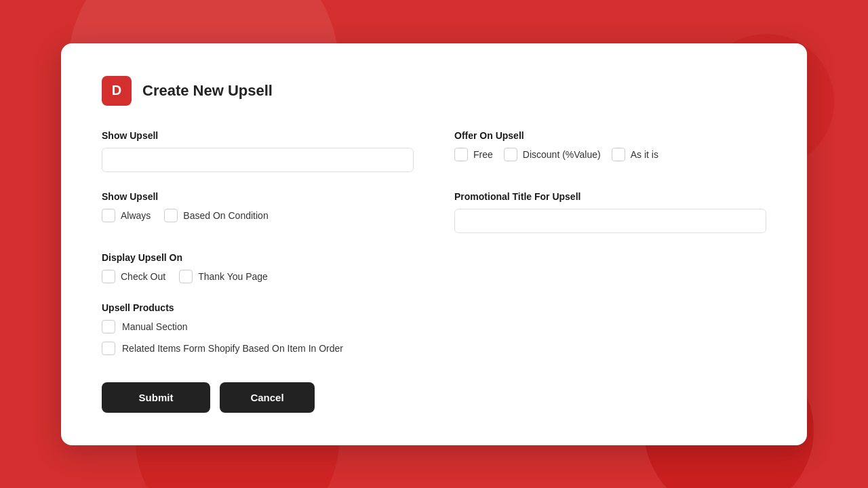  What do you see at coordinates (136, 216) in the screenshot?
I see `show-upsell-always-label: Always` at bounding box center [136, 216].